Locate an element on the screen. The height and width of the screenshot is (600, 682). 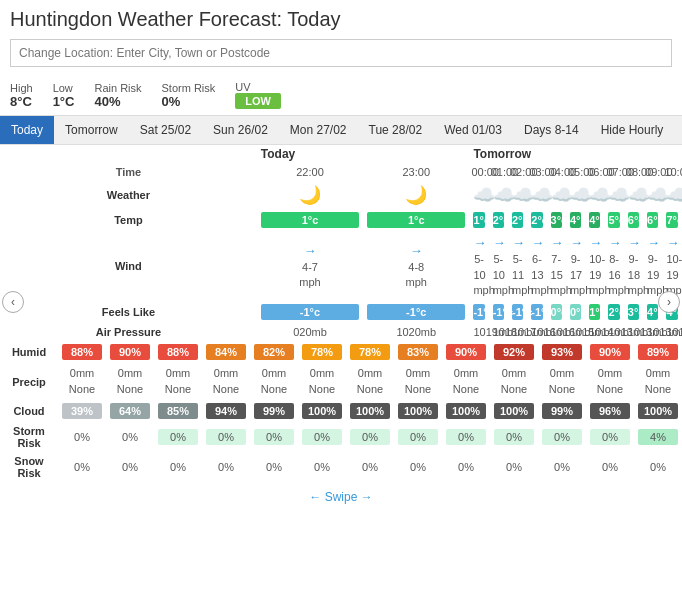
humid-value: 90% is located at coordinates (130, 352).